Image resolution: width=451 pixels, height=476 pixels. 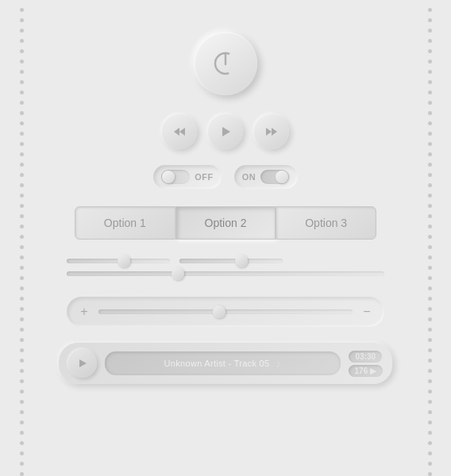 What do you see at coordinates (365, 363) in the screenshot?
I see `time-box: 03:30 176 ▶` at bounding box center [365, 363].